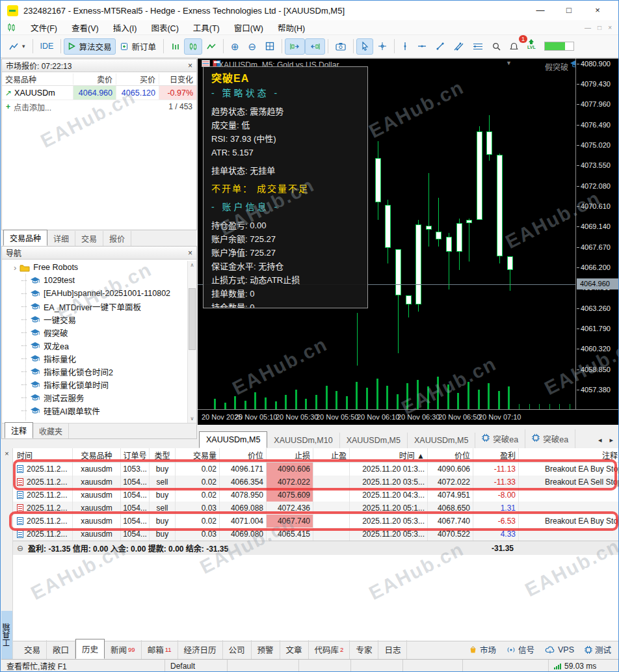  What do you see at coordinates (295, 649) in the screenshot?
I see `toolbox-tab: 文章` at bounding box center [295, 649].